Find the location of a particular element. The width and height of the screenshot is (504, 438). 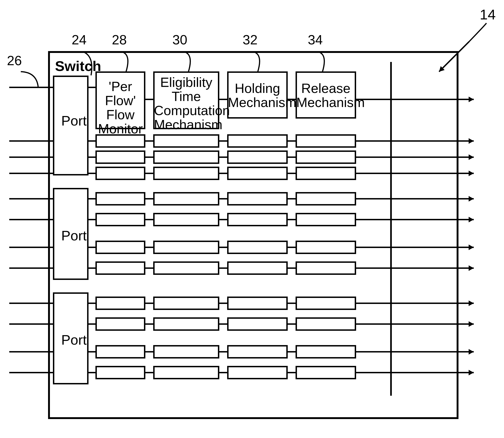

figure-ref-label: 14 is located at coordinates (488, 14).